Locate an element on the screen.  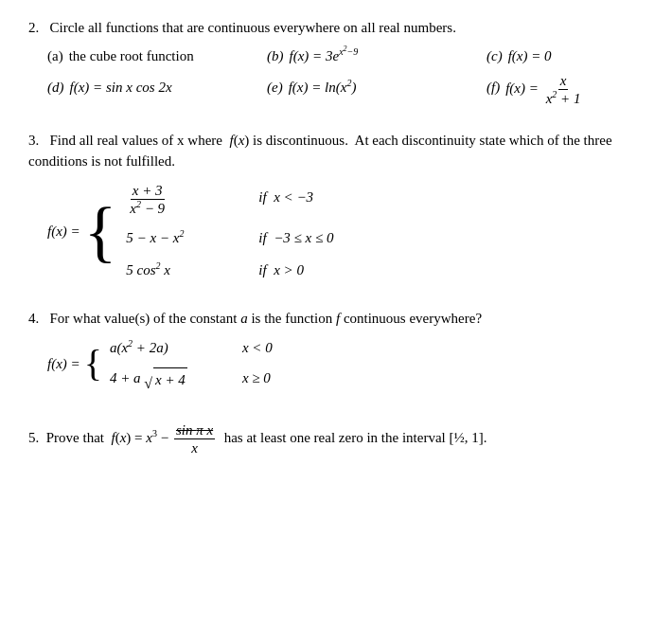
case-4-1-cond: x < 0 is located at coordinates (257, 348).